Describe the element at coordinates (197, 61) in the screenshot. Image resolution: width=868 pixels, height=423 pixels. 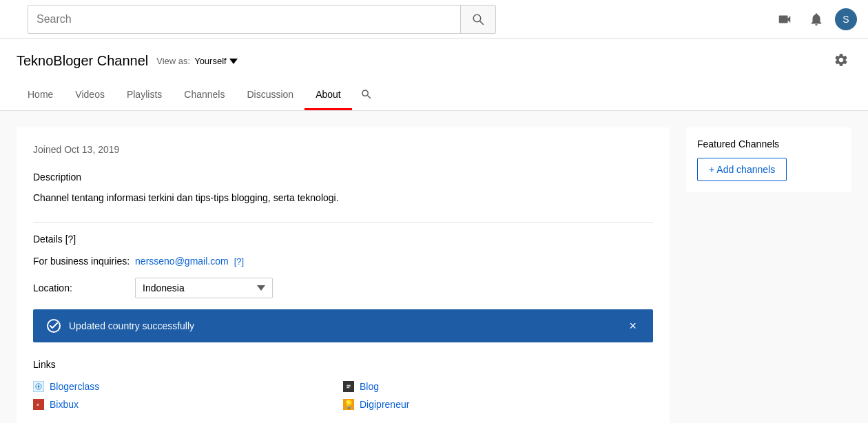
I see `view-as-section: View as: Yourself` at that location.